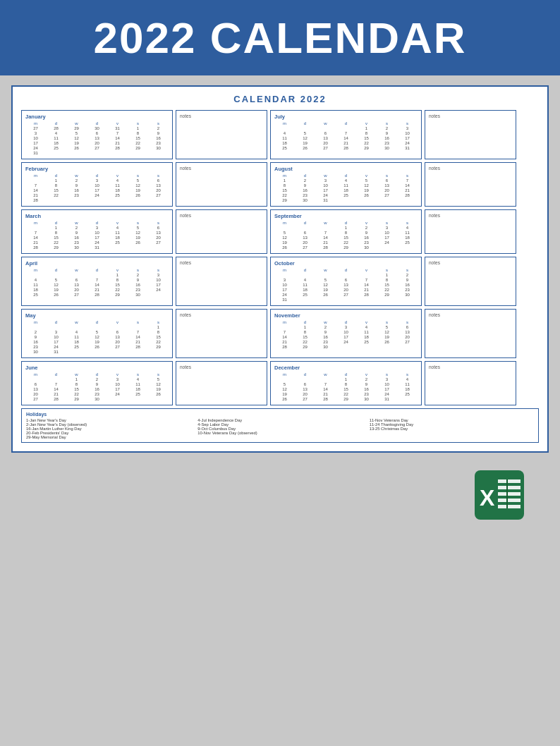 The height and width of the screenshot is (746, 560). What do you see at coordinates (367, 327) in the screenshot?
I see `day-cell: 4` at bounding box center [367, 327].